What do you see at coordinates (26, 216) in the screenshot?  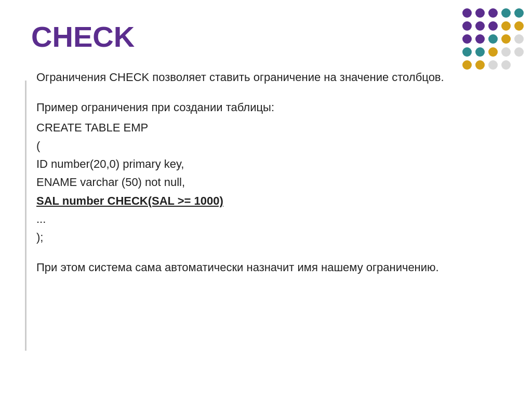 I see `left-border-decoration` at bounding box center [26, 216].